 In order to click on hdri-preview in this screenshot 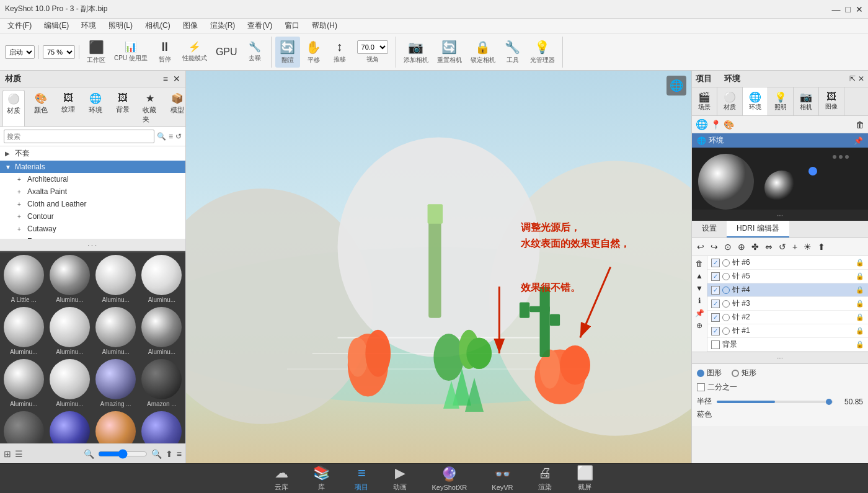, I will do `click(780, 179)`.